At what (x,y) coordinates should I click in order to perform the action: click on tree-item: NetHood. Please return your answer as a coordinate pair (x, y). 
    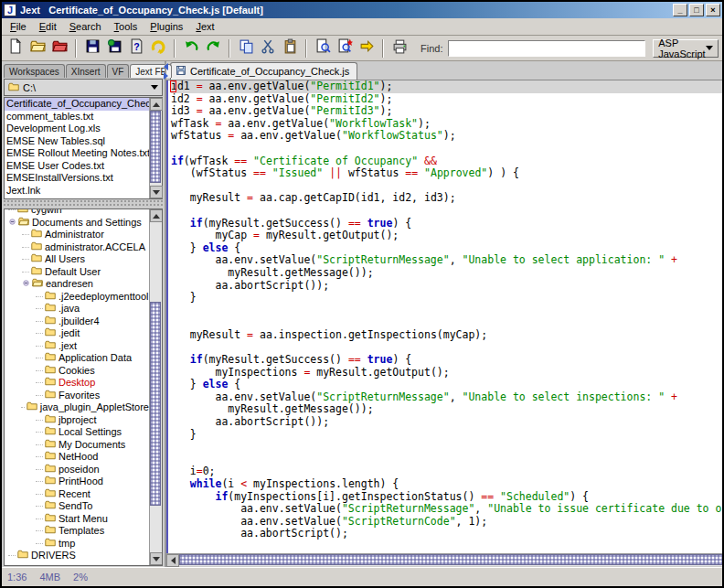
    Looking at the image, I should click on (77, 457).